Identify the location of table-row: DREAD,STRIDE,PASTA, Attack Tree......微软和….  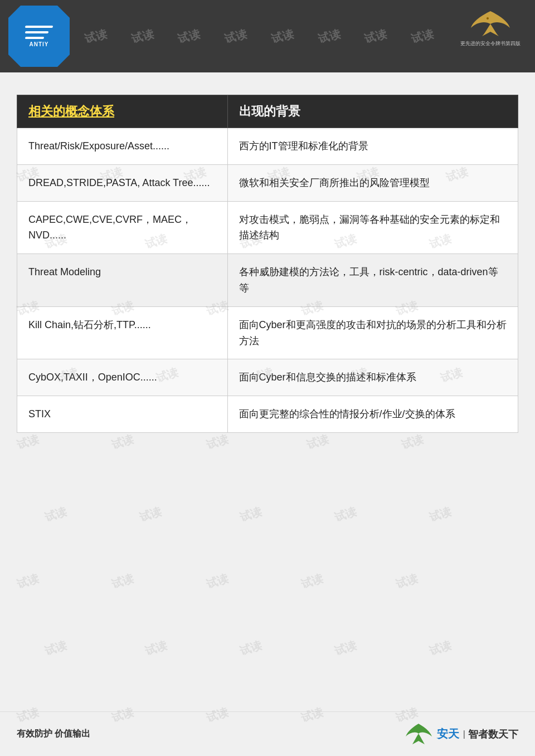
(268, 183).